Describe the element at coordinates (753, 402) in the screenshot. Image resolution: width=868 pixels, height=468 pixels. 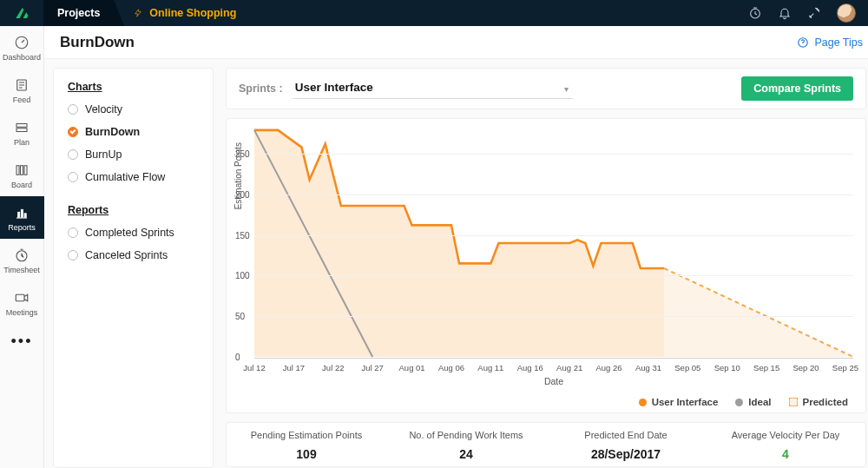
I see `legend-ideal: Ideal` at that location.